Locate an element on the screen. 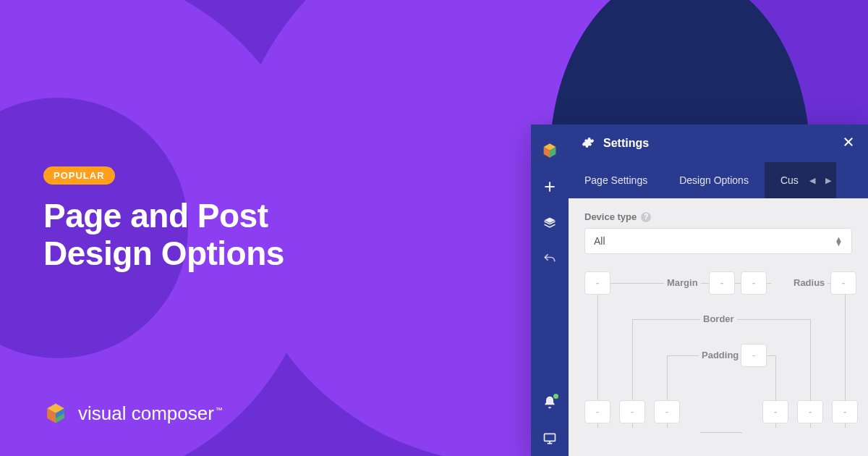 The height and width of the screenshot is (456, 868). device-type-label: Device type ? is located at coordinates (718, 217).